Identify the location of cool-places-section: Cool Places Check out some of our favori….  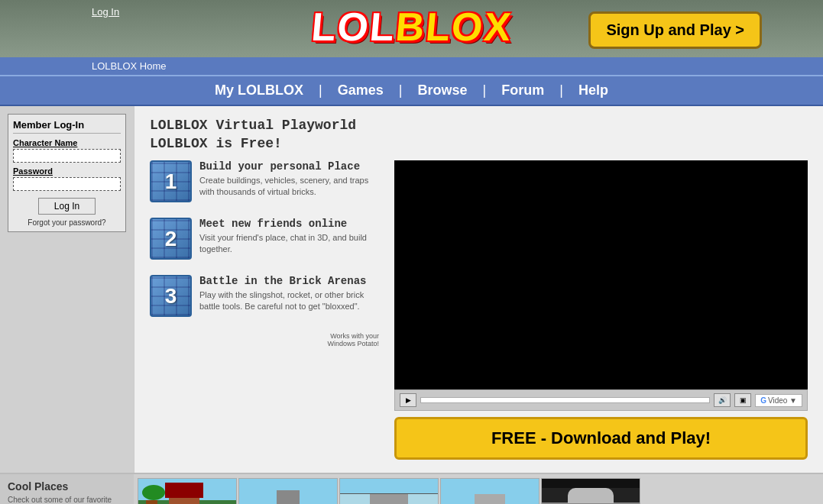
(411, 489).